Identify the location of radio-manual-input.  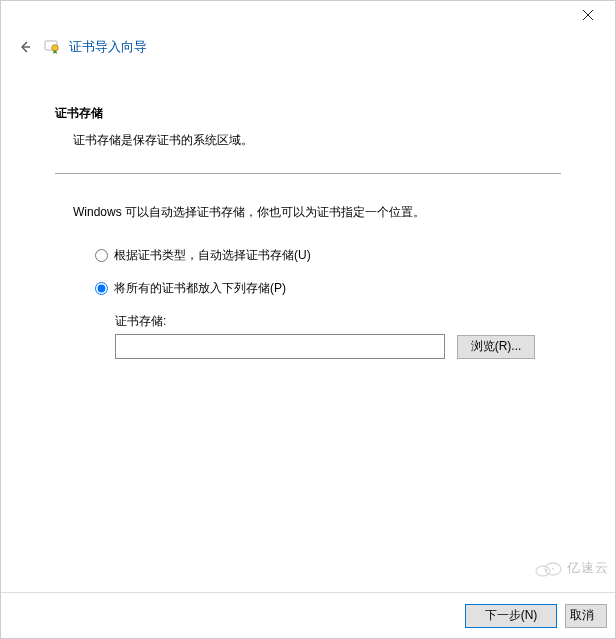
(102, 288).